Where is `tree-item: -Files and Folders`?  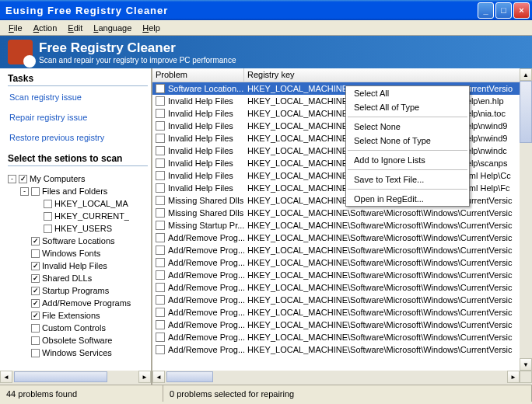 tree-item: -Files and Folders is located at coordinates (78, 191).